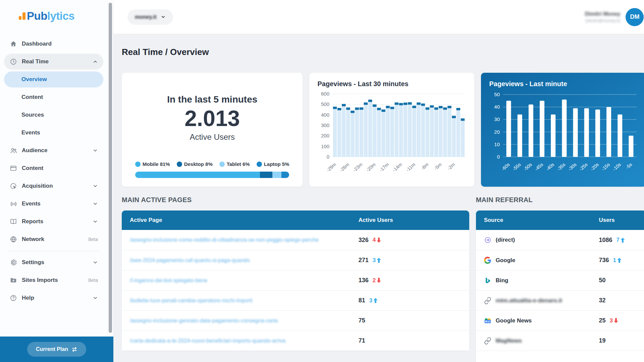 Image resolution: width=644 pixels, height=362 pixels. I want to click on svg-text: -55s, so click(517, 167).